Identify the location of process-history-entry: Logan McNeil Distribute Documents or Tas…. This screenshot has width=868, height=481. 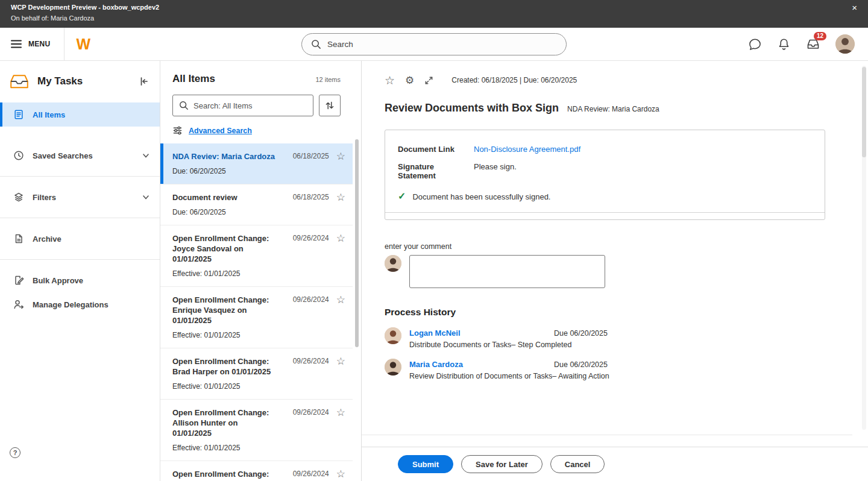
(553, 338).